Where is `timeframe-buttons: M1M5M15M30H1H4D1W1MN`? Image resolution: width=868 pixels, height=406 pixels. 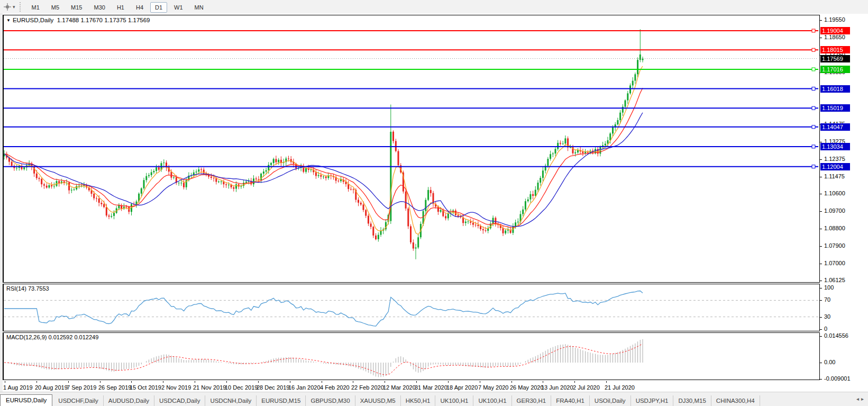 timeframe-buttons: M1M5M15M30H1H4D1W1MN is located at coordinates (117, 7).